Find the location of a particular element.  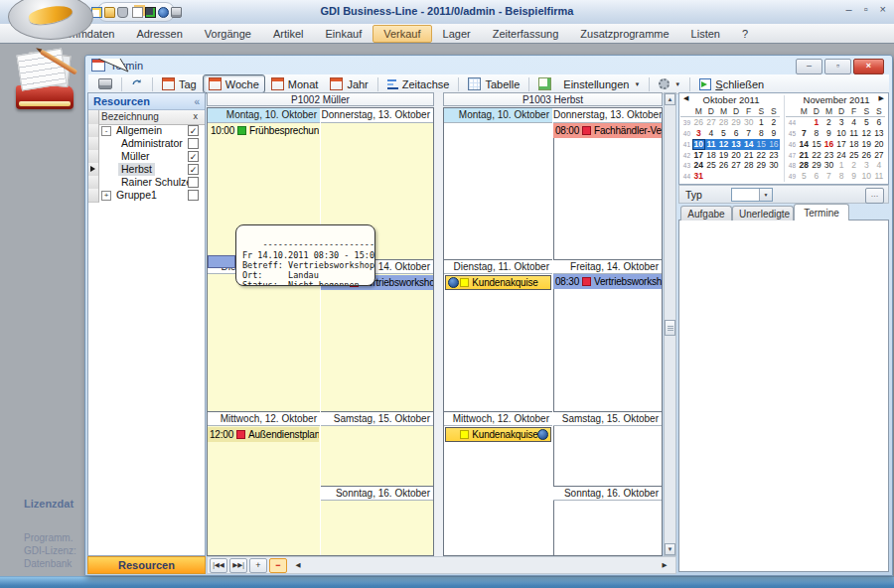

minical-day: 22 is located at coordinates (761, 155).